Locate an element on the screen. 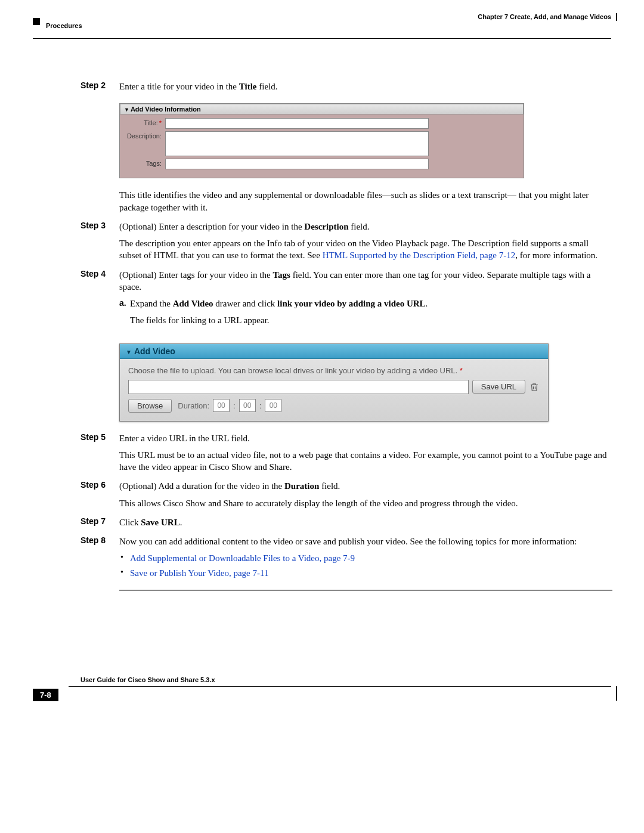  text: , for more information. is located at coordinates (556, 255).